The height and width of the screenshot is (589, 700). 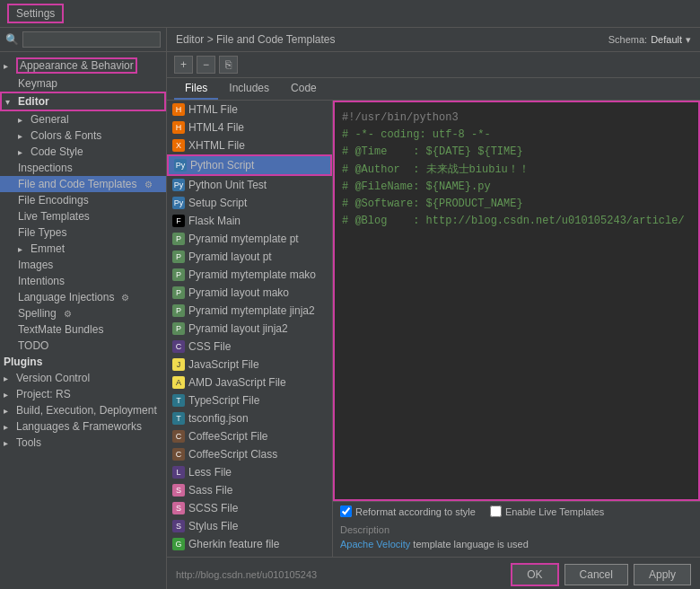 What do you see at coordinates (214, 508) in the screenshot?
I see `file-item-label: SCSS File` at bounding box center [214, 508].